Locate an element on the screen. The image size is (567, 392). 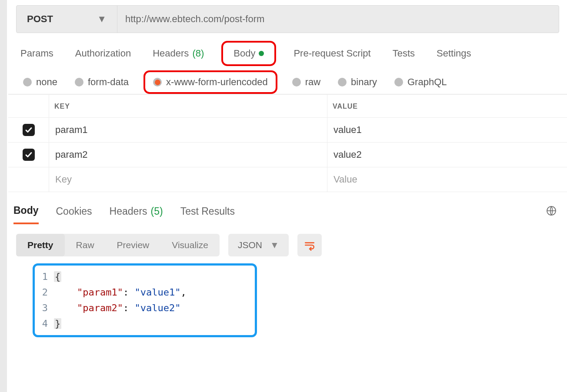
response-tabs: Body Cookies Headers (5) Test Results is located at coordinates (124, 210).